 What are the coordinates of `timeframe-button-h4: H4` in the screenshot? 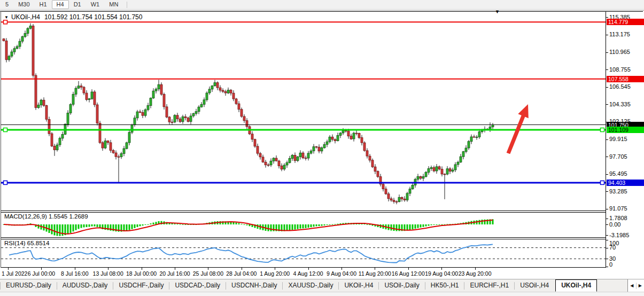 It's located at (60, 4).